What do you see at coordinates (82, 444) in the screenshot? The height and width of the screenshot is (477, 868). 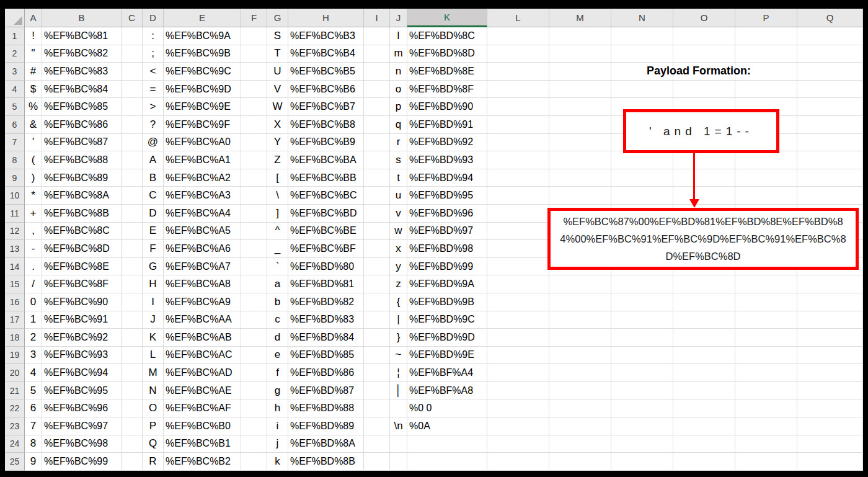 I see `cell-B24: %EF%BC%98` at bounding box center [82, 444].